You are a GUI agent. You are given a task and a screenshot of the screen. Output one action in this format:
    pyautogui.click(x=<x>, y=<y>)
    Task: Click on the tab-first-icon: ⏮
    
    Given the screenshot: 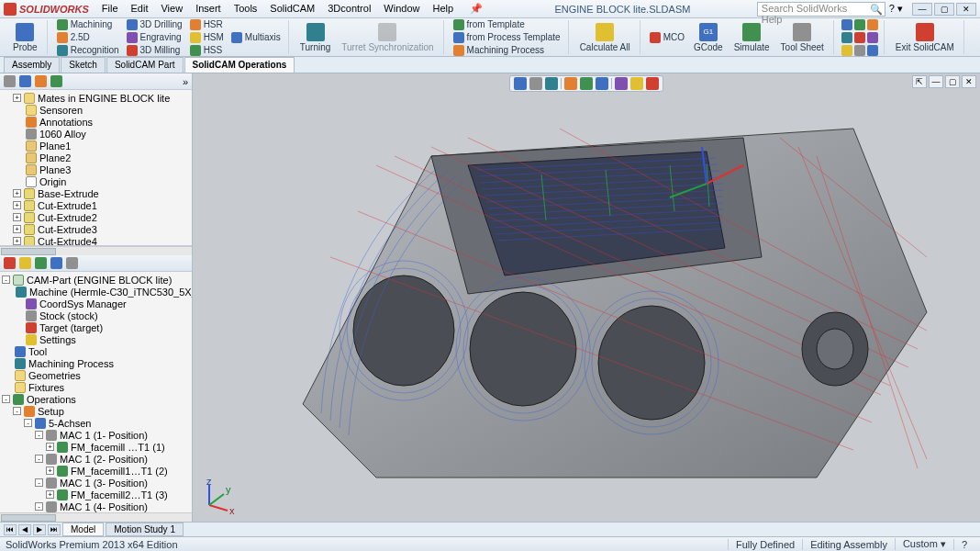 What is the action you would take?
    pyautogui.click(x=10, y=530)
    